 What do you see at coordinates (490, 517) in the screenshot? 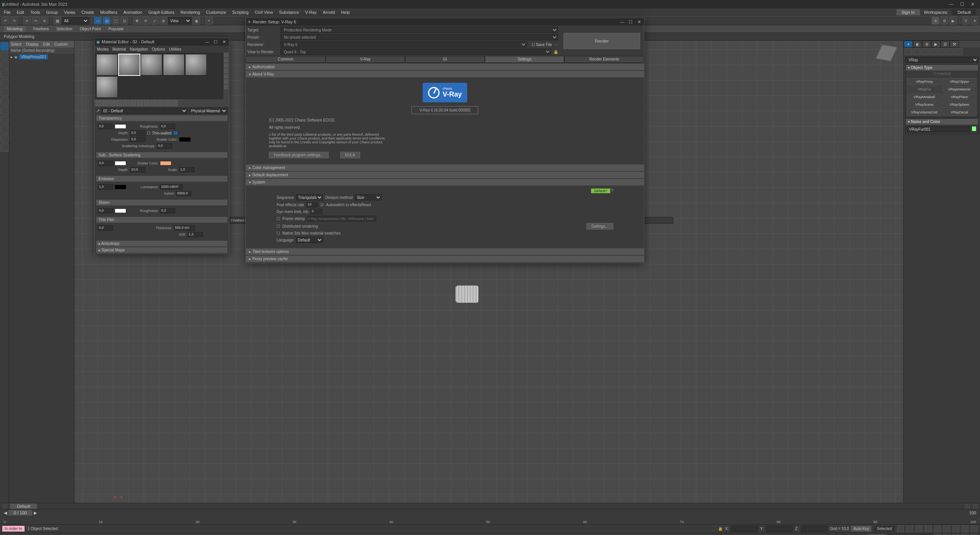
I see `timeline: ◀ 0 / 100 ▶ 100 0102030405060708090100` at bounding box center [490, 517].